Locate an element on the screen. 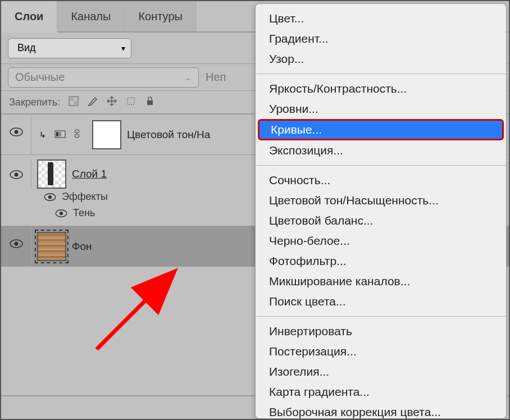 The height and width of the screenshot is (420, 510). blend-mode-value: Обычные is located at coordinates (40, 77).